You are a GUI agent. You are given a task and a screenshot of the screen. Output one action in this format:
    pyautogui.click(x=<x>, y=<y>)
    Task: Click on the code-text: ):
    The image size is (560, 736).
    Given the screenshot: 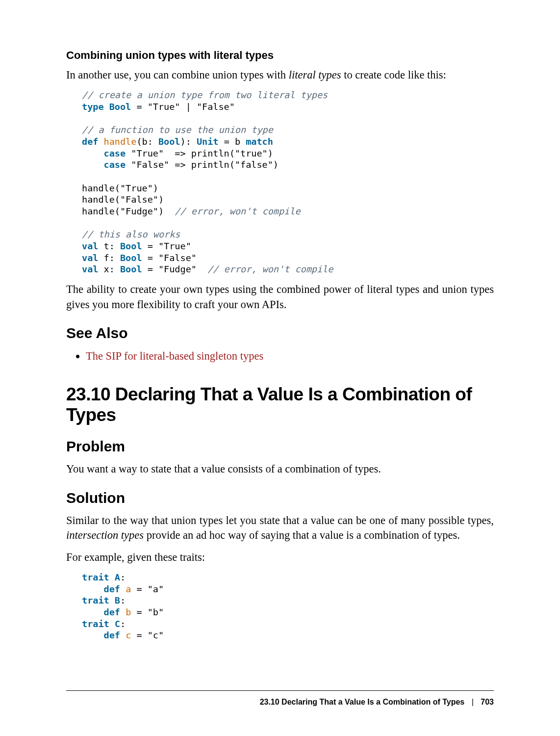 What is the action you would take?
    pyautogui.click(x=188, y=141)
    